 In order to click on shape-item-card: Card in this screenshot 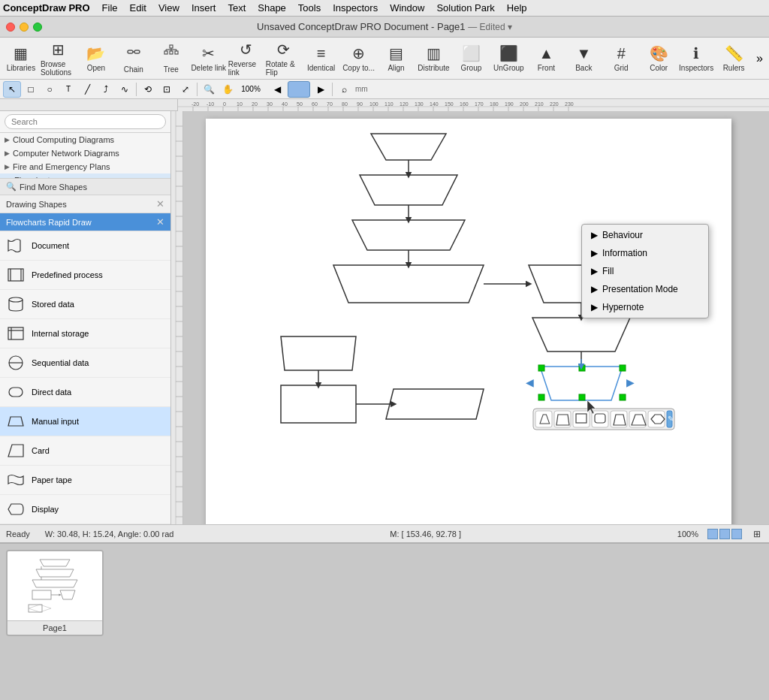, I will do `click(86, 451)`.